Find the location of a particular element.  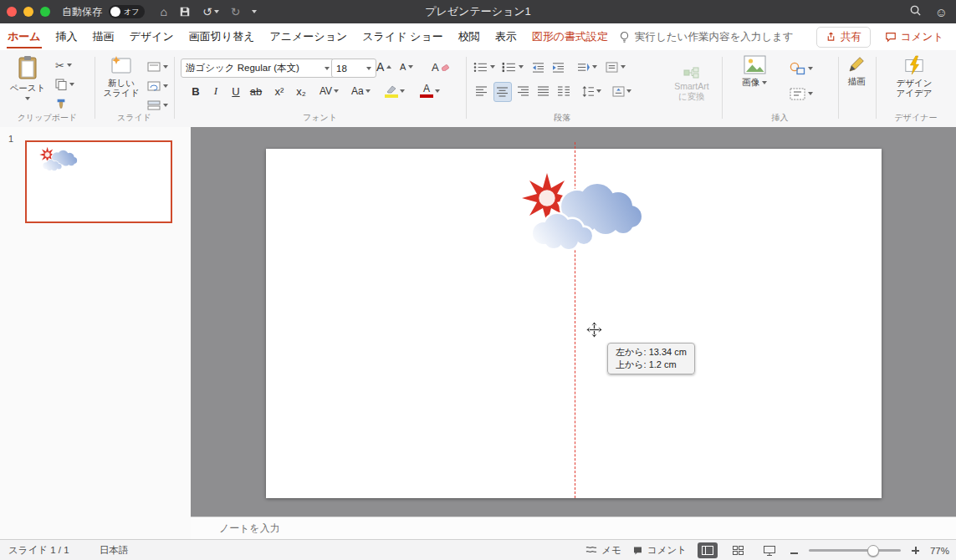

tooltip-left-distance: 左から: 13.34 cm is located at coordinates (651, 353).